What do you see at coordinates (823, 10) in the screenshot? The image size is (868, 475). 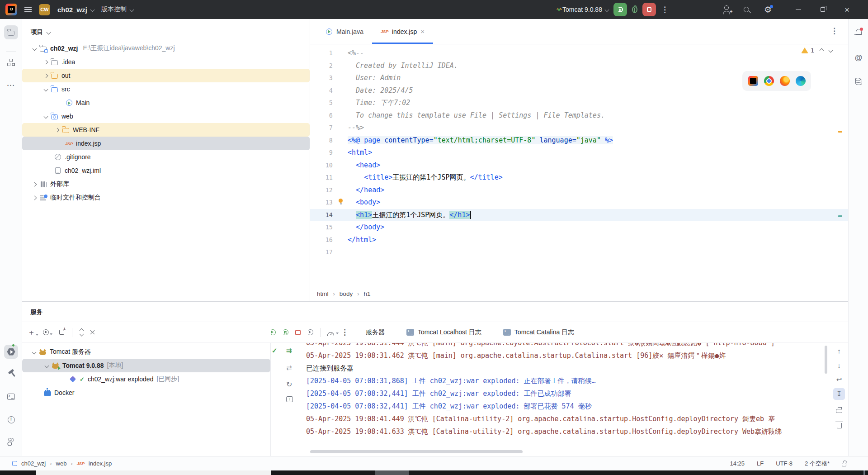 I see `window-restore-button` at bounding box center [823, 10].